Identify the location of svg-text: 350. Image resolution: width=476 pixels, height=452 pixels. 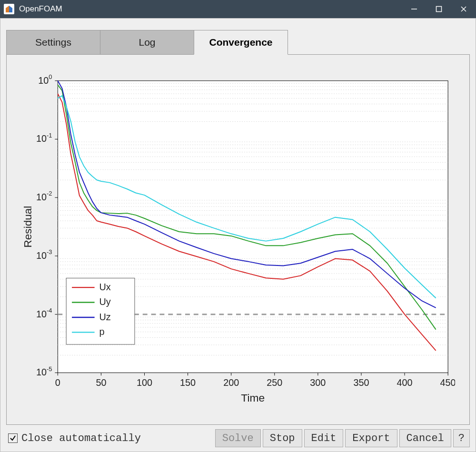
(361, 383).